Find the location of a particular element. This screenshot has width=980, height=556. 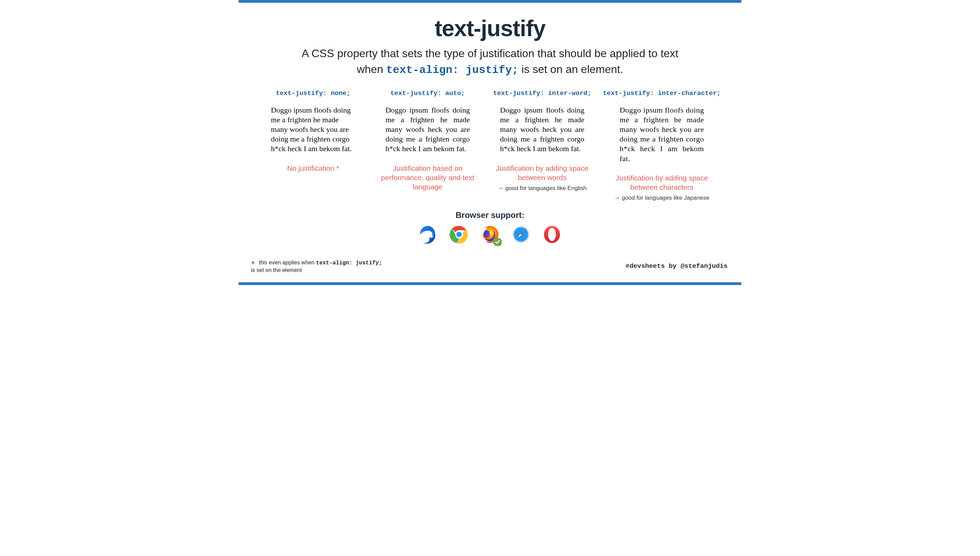

subtitle-post: is set on an element. is located at coordinates (571, 69).